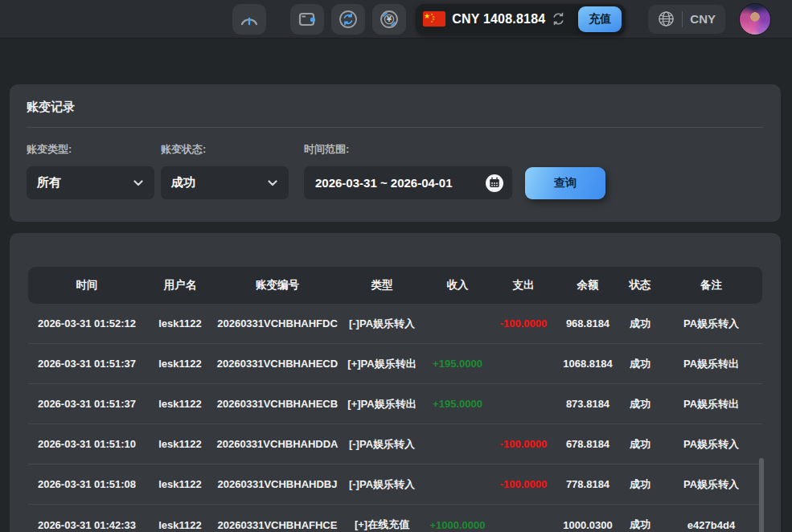 The width and height of the screenshot is (792, 532). What do you see at coordinates (521, 19) in the screenshot?
I see `balance-pill: ★ ★ ★ ★ ★ CNY 1408.8184 充值` at bounding box center [521, 19].